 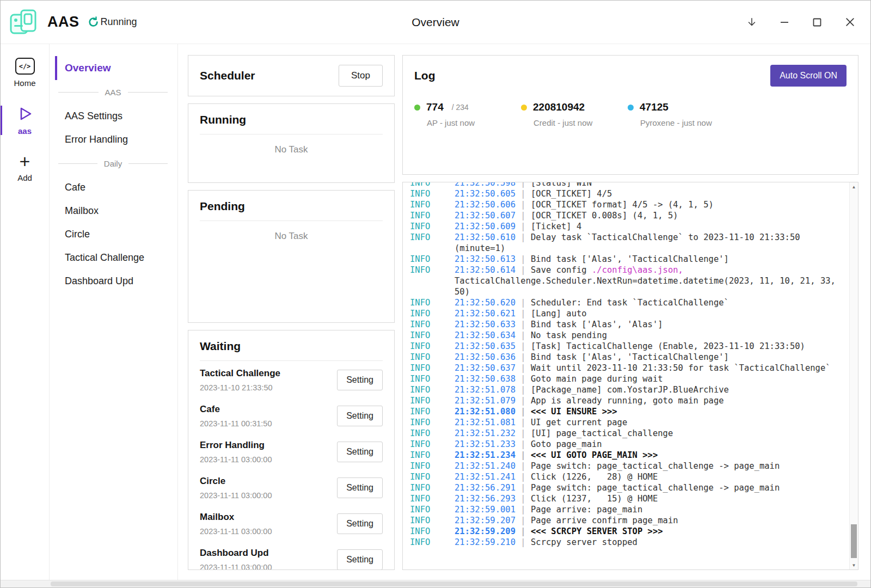 I want to click on setting-button-mailbox: Setting, so click(x=360, y=524).